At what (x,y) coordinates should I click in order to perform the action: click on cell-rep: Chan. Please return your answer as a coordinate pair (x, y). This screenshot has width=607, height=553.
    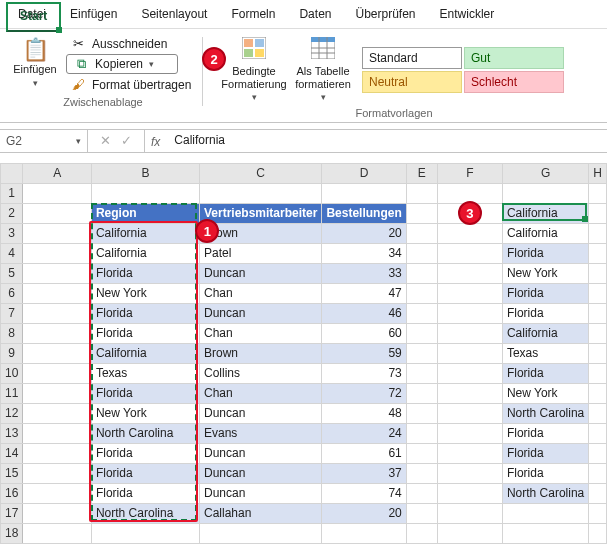
    Looking at the image, I should click on (260, 293).